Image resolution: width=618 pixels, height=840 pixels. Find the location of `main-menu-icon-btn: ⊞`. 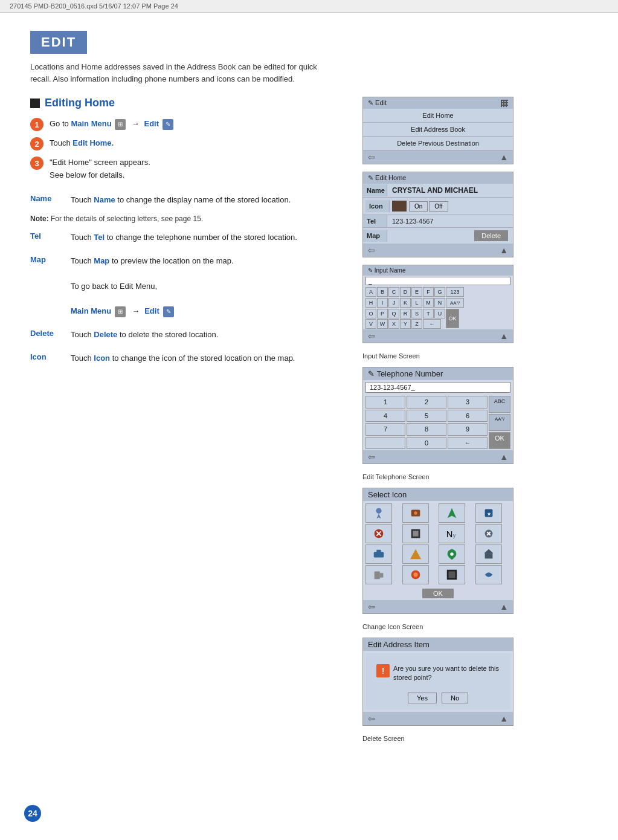

main-menu-icon-btn: ⊞ is located at coordinates (120, 124).